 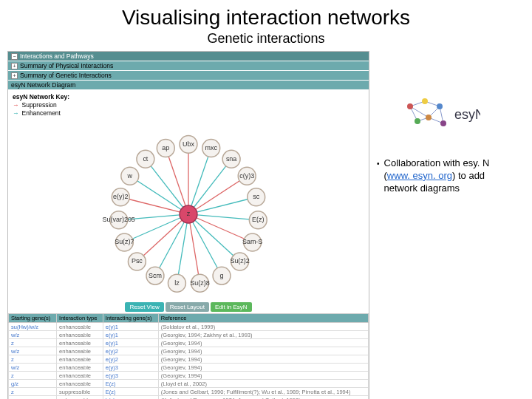 I want to click on table-row: g/zenhanceableE(z)(Lloyd et al., 2002), so click(x=189, y=384).